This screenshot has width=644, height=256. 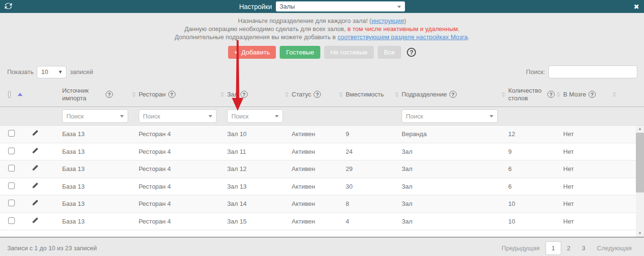 What do you see at coordinates (581, 72) in the screenshot?
I see `search-control: Поиск:` at bounding box center [581, 72].